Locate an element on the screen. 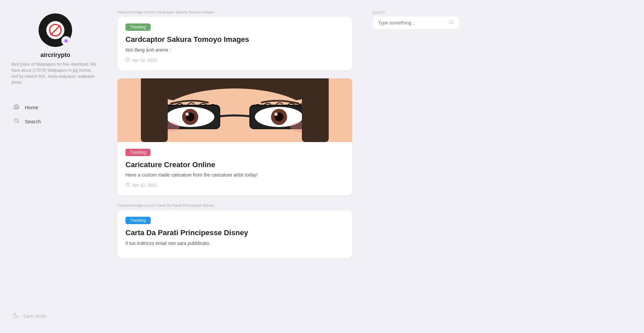  post-meta-1: Apr 12, 2021 is located at coordinates (235, 60).